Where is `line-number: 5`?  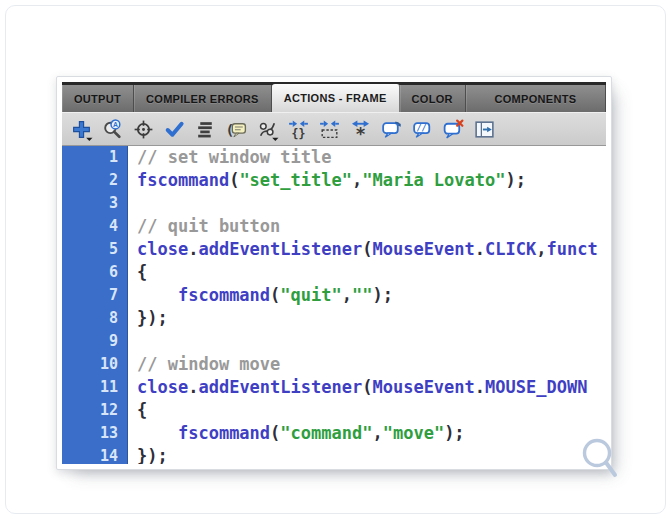
line-number: 5 is located at coordinates (95, 250).